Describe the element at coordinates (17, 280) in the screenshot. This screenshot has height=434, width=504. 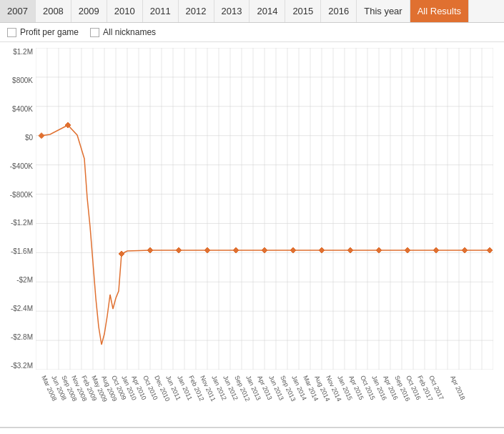
I see `y-label-8: -$2M` at that location.